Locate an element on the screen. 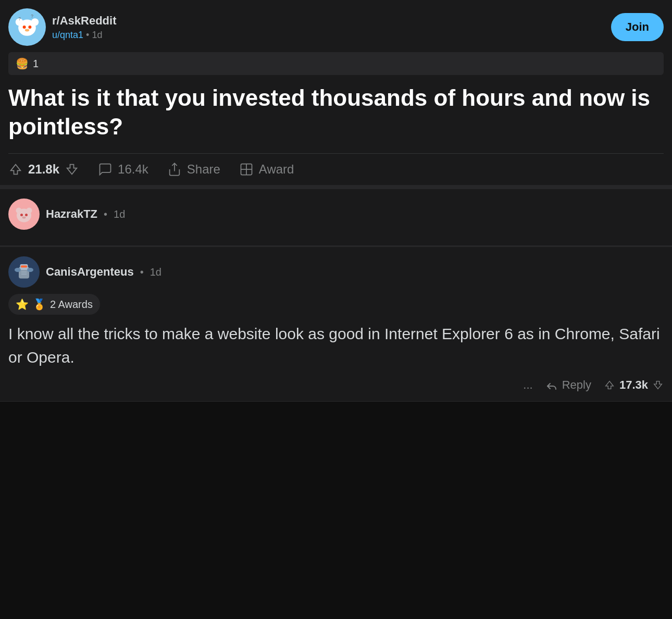 The height and width of the screenshot is (619, 672). post-actions: 21.8k 16.4k Share is located at coordinates (336, 169).